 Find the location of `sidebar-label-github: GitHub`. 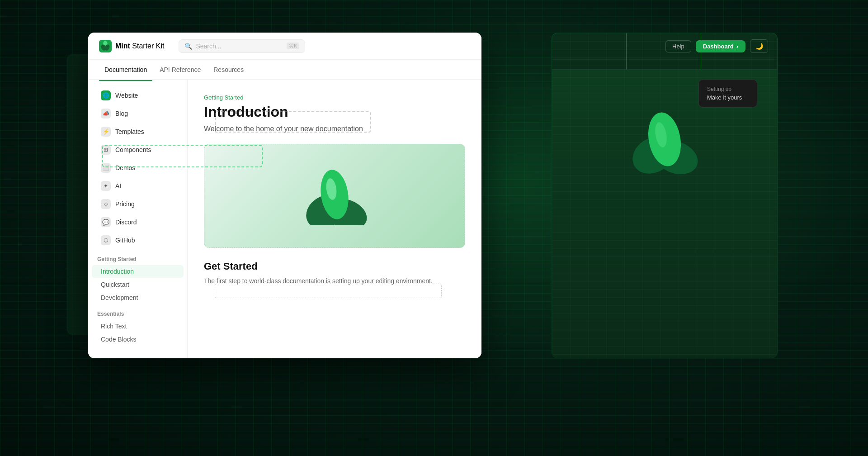

sidebar-label-github: GitHub is located at coordinates (125, 240).